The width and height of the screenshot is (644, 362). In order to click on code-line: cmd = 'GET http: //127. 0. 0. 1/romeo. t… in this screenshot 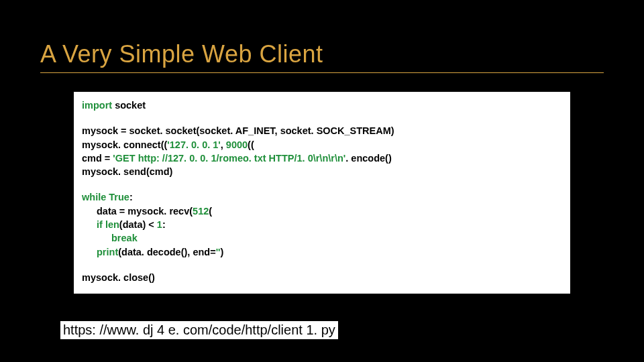, I will do `click(322, 158)`.